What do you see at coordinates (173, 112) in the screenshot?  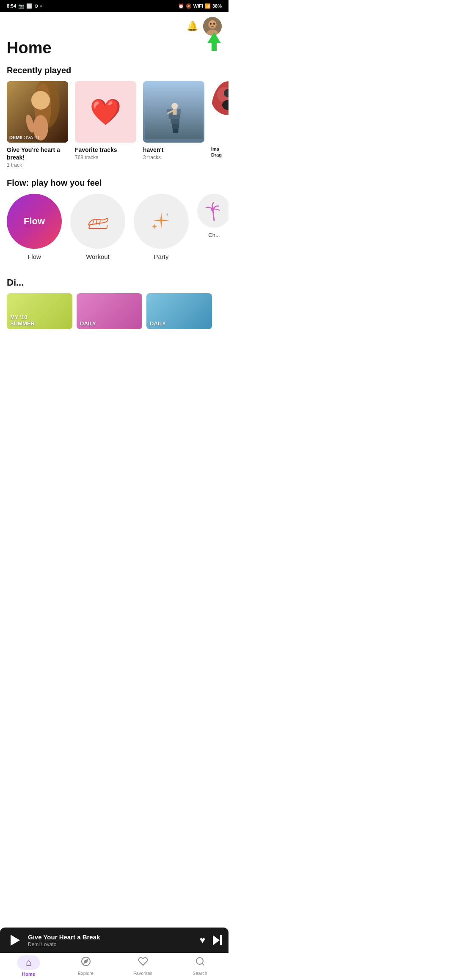 I see `havent-cover` at bounding box center [173, 112].